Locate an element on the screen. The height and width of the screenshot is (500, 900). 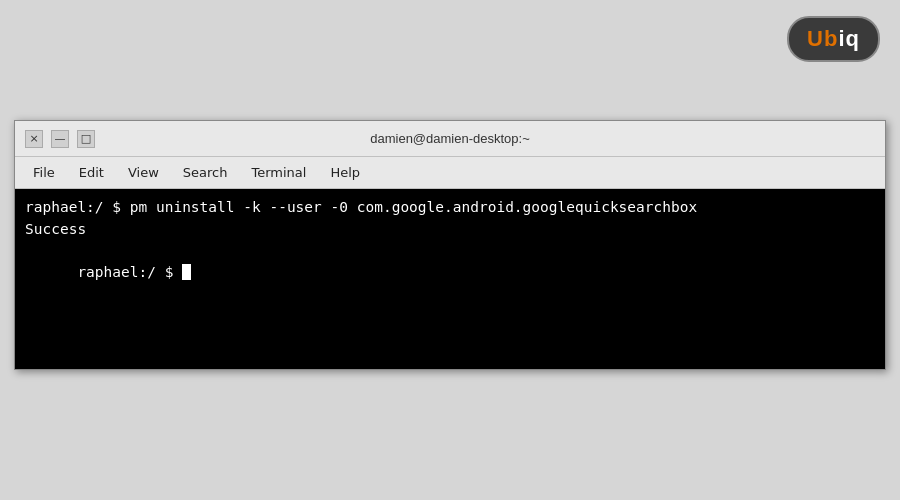
minimize-icon: — is located at coordinates (60, 138).